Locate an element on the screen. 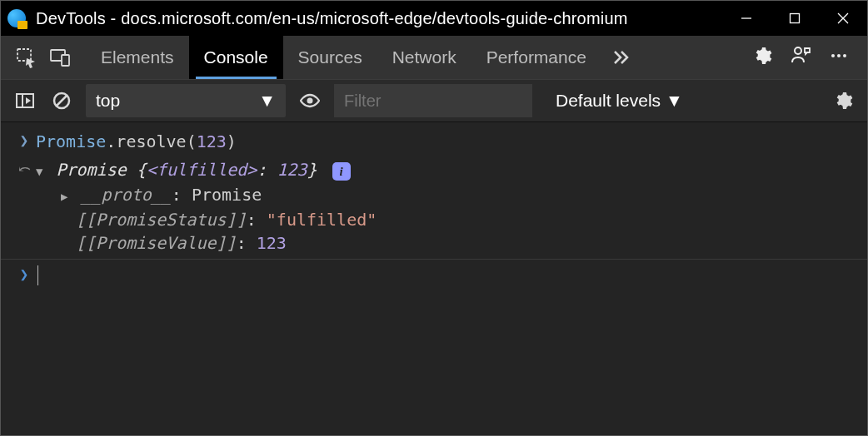 Image resolution: width=868 pixels, height=436 pixels. close-button is located at coordinates (843, 18).